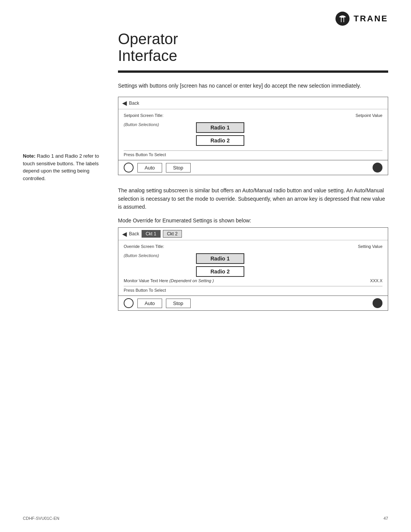  Describe the element at coordinates (145, 255) in the screenshot. I see `button-selections-label-2: (Button Selections)` at that location.